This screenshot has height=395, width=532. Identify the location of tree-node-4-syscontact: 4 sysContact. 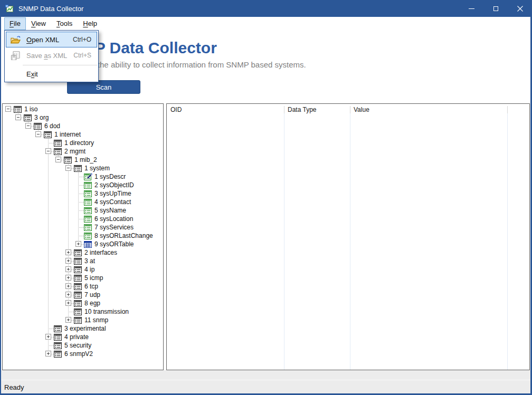
(83, 202).